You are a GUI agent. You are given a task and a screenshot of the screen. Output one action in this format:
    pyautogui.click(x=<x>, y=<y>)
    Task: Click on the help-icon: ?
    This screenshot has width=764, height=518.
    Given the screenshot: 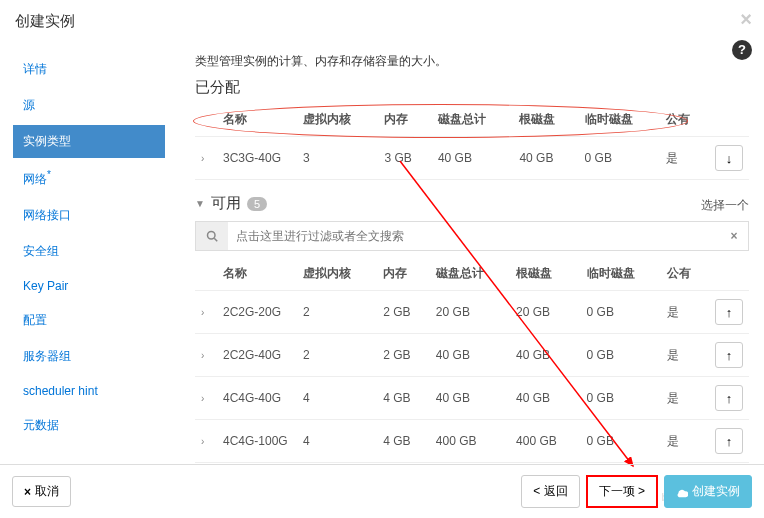 What is the action you would take?
    pyautogui.click(x=742, y=50)
    